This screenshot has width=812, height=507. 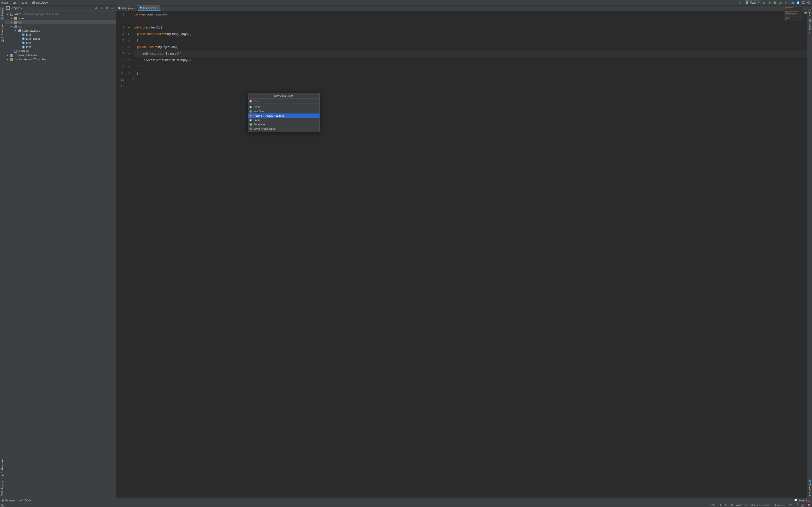 What do you see at coordinates (803, 505) in the screenshot?
I see `inspections-icon: ✓` at bounding box center [803, 505].